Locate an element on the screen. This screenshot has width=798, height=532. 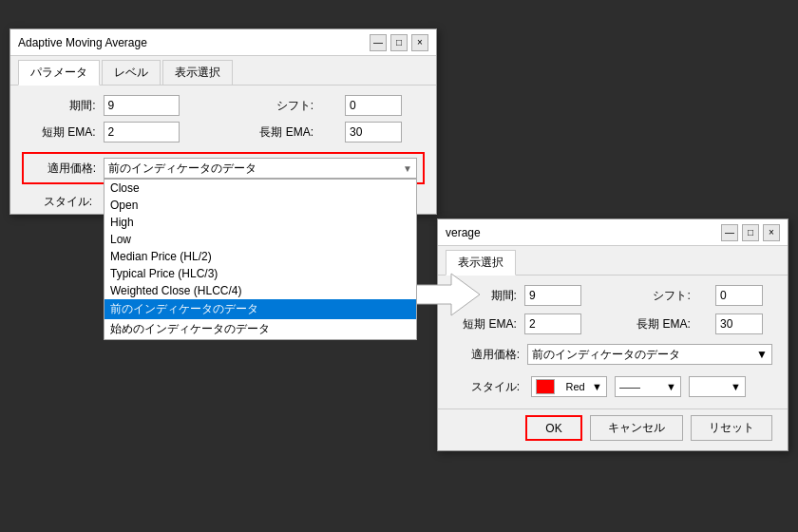
maximize-button-1: □ is located at coordinates (399, 43).